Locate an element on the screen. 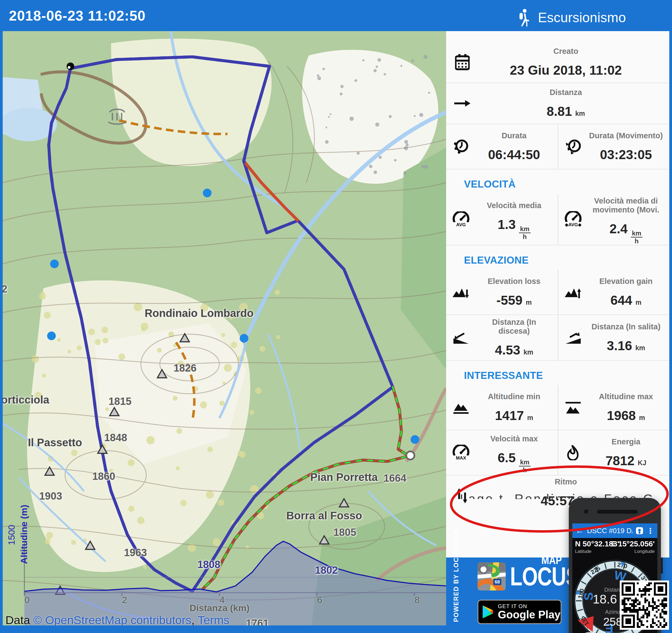 Image resolution: width=672 pixels, height=633 pixels. stat-cell-energy: Energia 7812 KJ is located at coordinates (614, 453).